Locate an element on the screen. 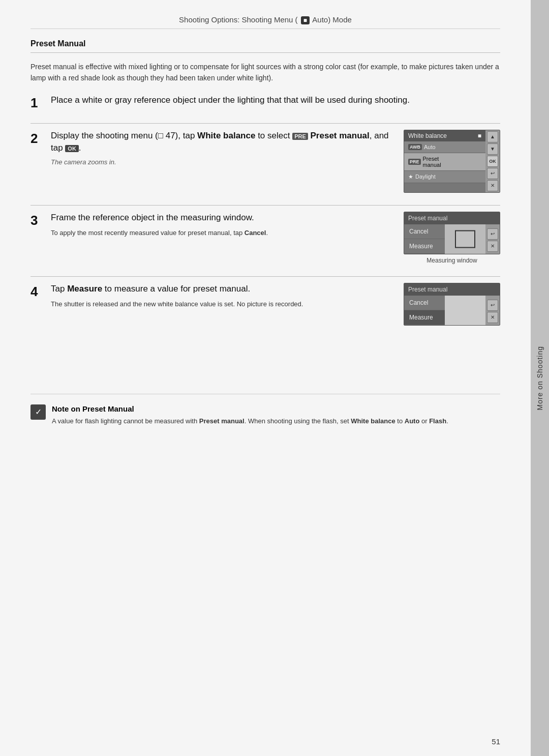 The height and width of the screenshot is (756, 549). step-3-instruction: Frame the reference object in the measur… is located at coordinates (222, 218).